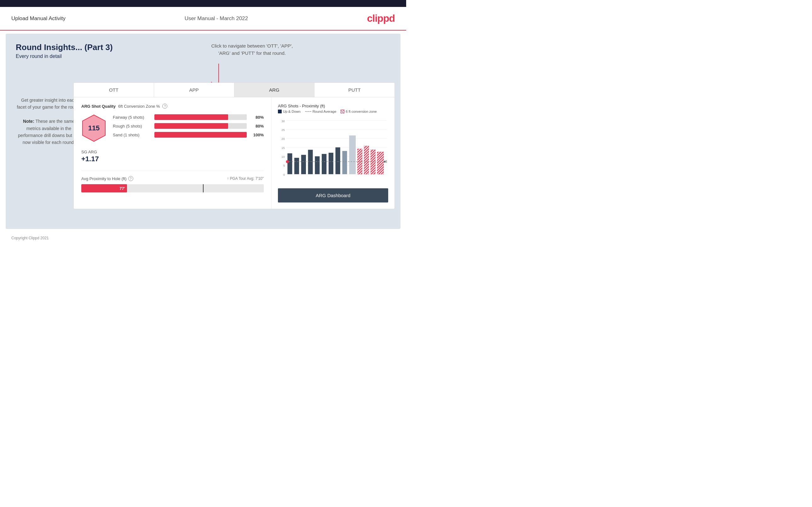 The height and width of the screenshot is (507, 812). What do you see at coordinates (333, 151) in the screenshot?
I see `proximity-chart: 0 5 10 15 20 25 30` at bounding box center [333, 151].